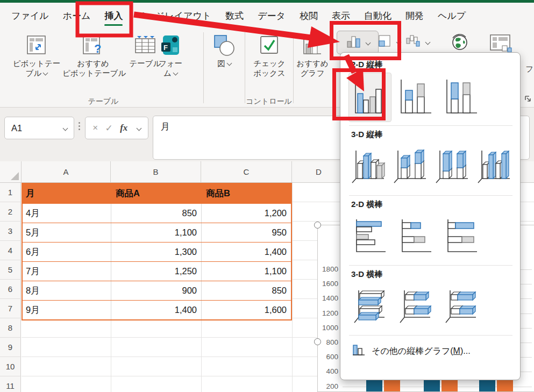 This screenshot has height=392, width=534. I want to click on illustrations-button: 図, so click(224, 67).